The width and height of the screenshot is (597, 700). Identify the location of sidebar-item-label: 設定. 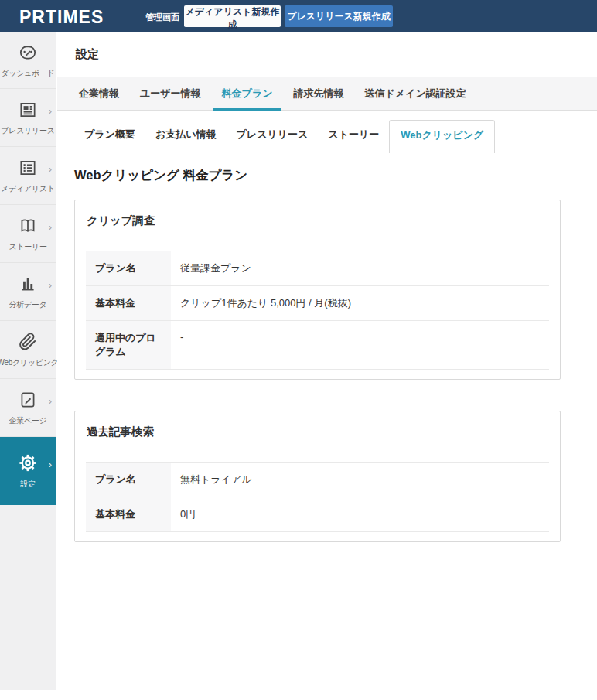
(28, 484).